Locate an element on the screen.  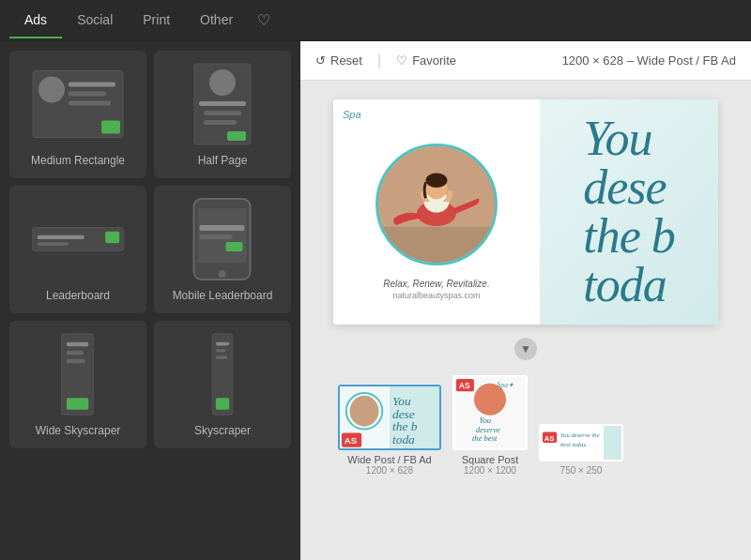
svg-text: You is located at coordinates (486, 420).